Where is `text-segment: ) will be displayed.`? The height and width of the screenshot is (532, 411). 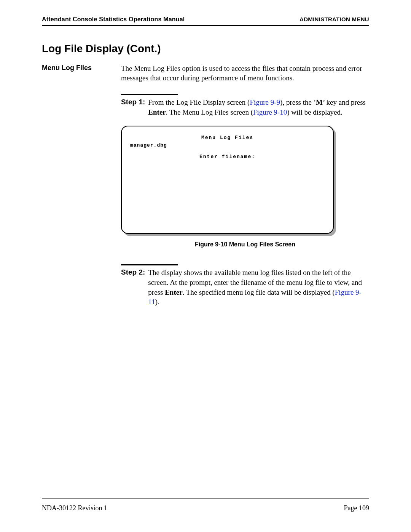
text-segment: ) will be displayed. is located at coordinates (315, 112).